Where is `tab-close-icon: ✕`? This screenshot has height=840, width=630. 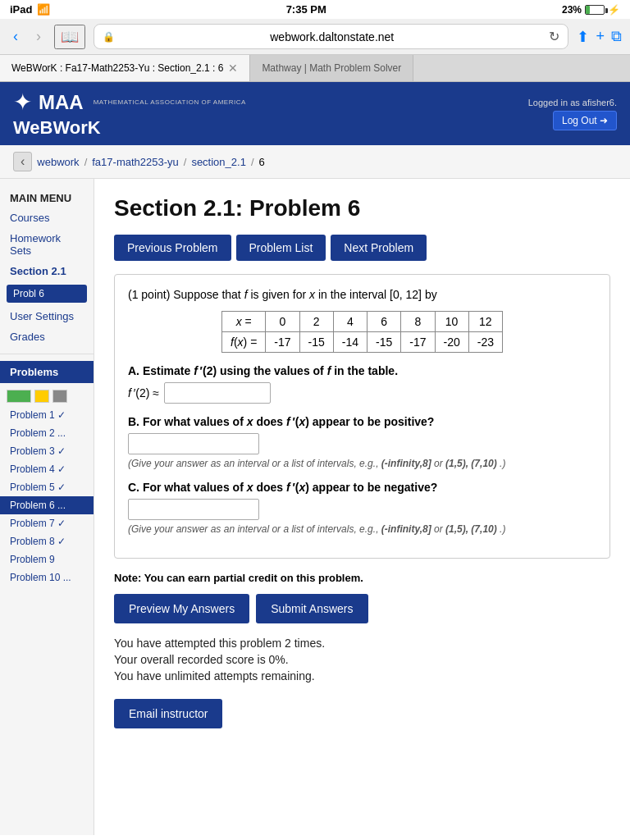 tab-close-icon: ✕ is located at coordinates (233, 68).